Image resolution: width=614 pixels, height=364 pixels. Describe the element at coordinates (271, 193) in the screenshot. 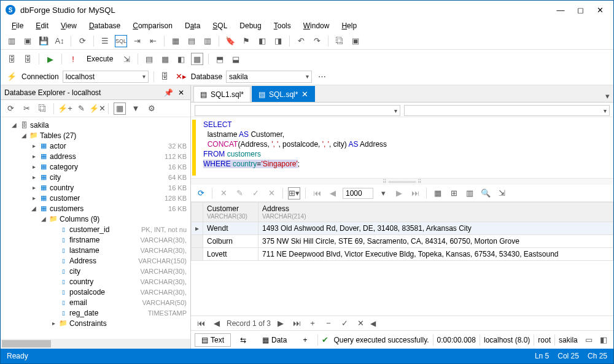

I see `res-rollback-icon: ✕` at that location.